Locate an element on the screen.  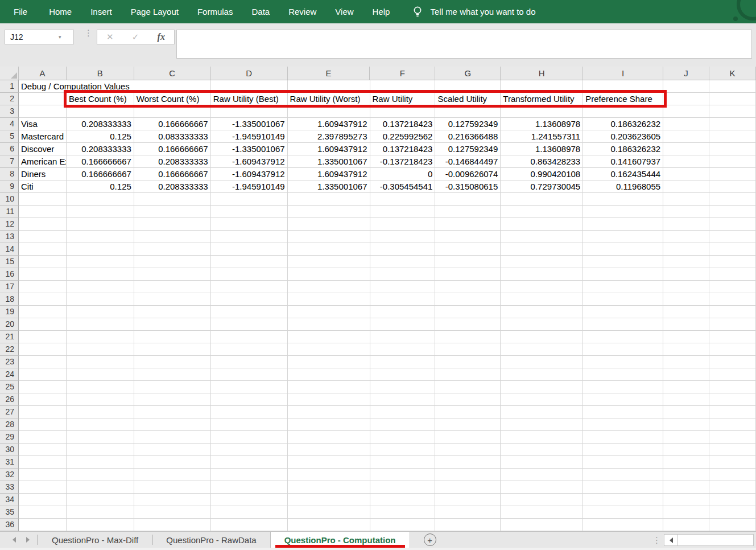
cell-A22 is located at coordinates (43, 350).